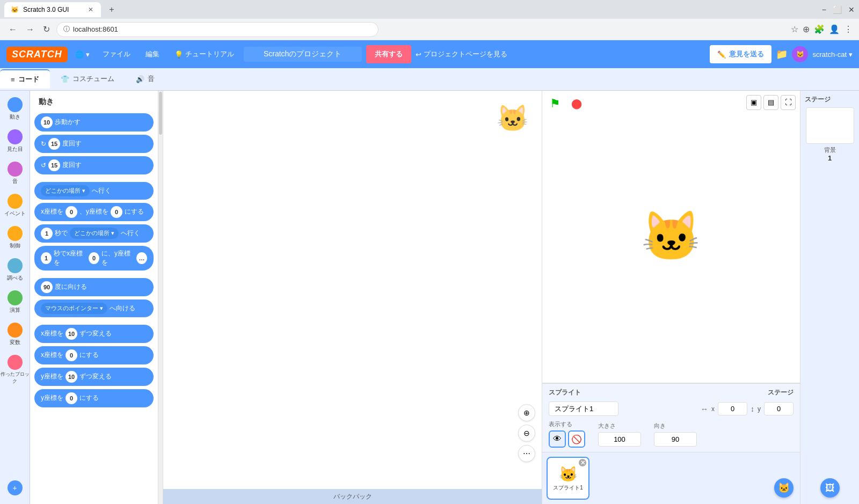 The width and height of the screenshot is (859, 504). I want to click on language-button: 🌐 ▾, so click(83, 55).